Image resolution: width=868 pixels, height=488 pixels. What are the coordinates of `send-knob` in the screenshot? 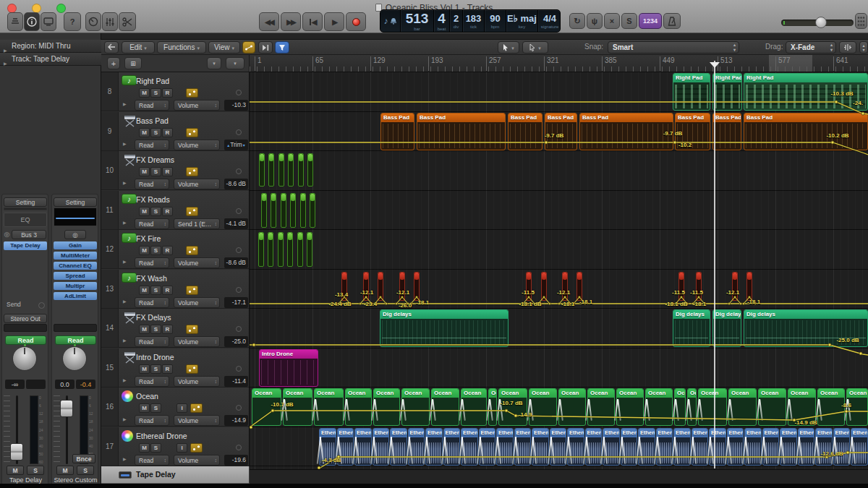 It's located at (42, 305).